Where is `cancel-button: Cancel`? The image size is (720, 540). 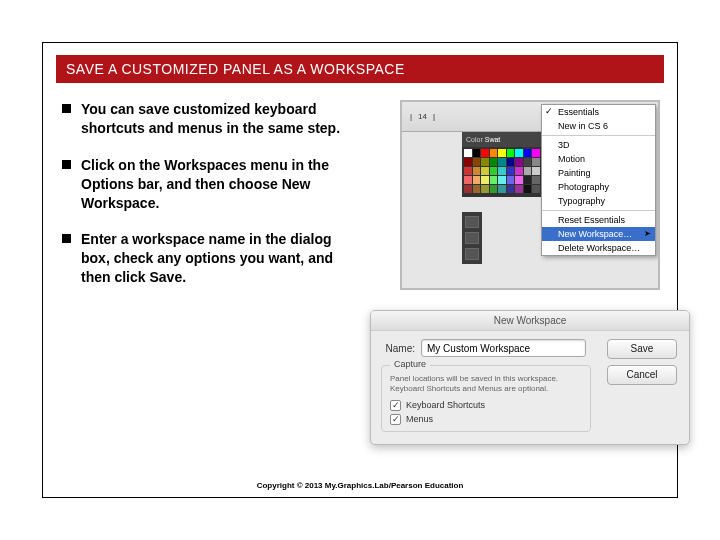
cancel-button: Cancel is located at coordinates (642, 375).